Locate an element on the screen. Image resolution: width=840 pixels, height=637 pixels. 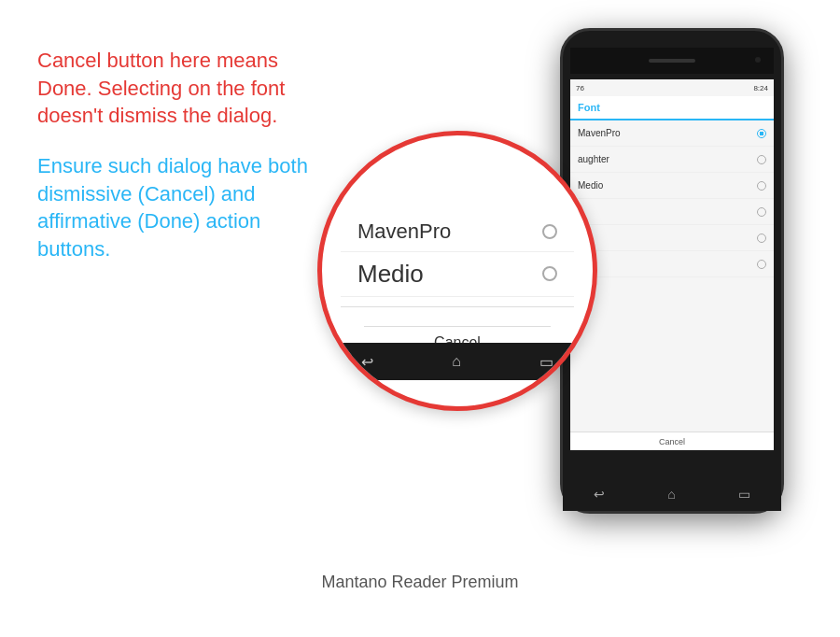
list-item: aughter is located at coordinates (672, 160).